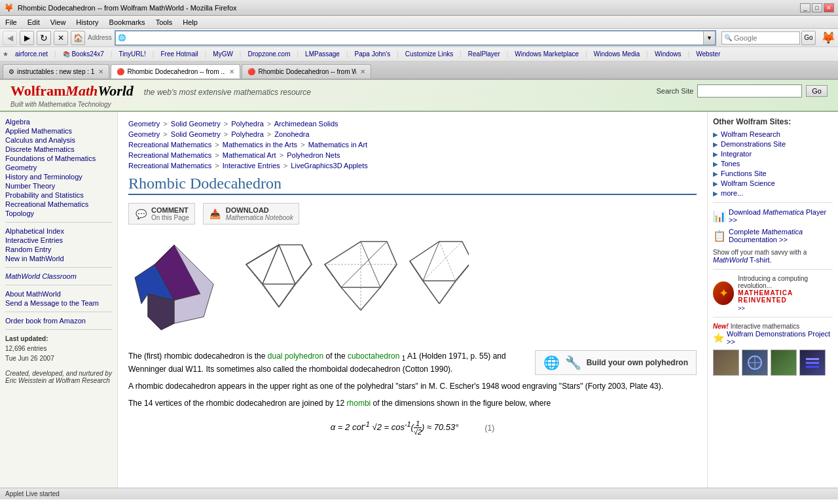 The height and width of the screenshot is (504, 838). Describe the element at coordinates (170, 166) in the screenshot. I see `bc5-rec: Recreational Mathematics` at that location.